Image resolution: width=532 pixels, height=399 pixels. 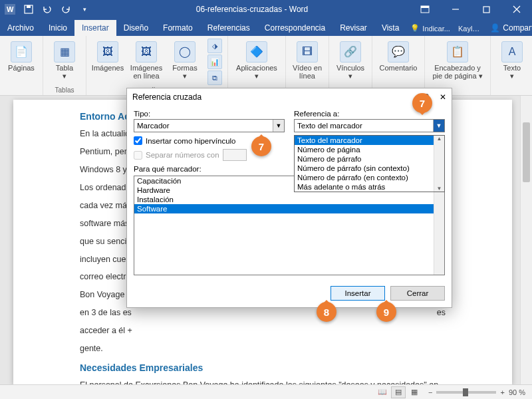 I want to click on comment-button: 💬Comentario, so click(x=398, y=55).